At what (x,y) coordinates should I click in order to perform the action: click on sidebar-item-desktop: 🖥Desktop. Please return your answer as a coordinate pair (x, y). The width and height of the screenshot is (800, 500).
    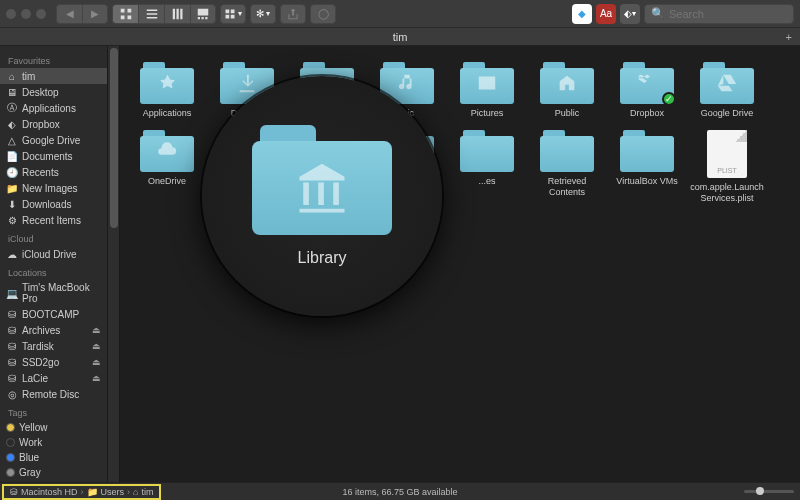
    Looking at the image, I should click on (54, 92).